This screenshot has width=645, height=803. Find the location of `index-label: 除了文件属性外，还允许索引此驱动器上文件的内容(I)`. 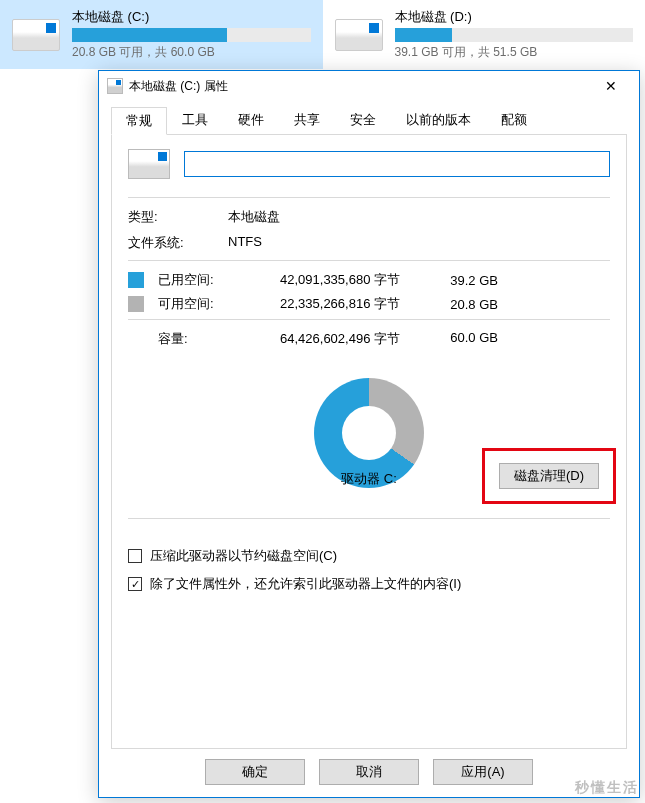

index-label: 除了文件属性外，还允许索引此驱动器上文件的内容(I) is located at coordinates (306, 584).